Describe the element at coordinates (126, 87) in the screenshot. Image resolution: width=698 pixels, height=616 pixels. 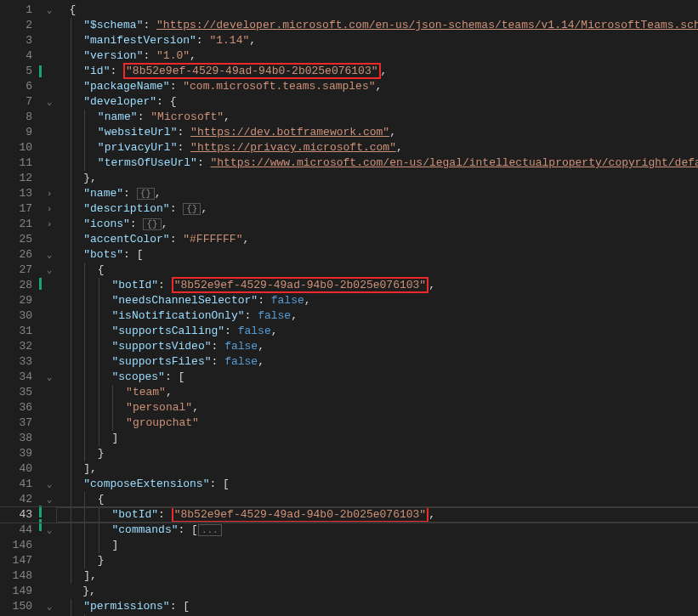
I see `json-key: "packageName"` at that location.